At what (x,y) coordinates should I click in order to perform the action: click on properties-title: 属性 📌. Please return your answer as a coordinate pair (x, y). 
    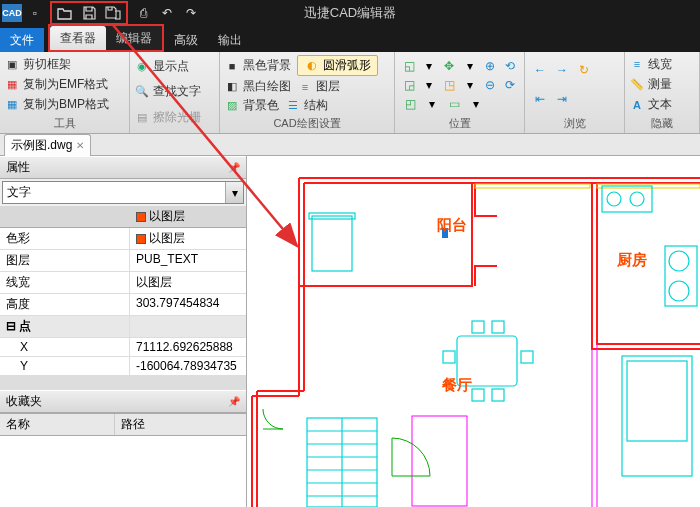
    Looking at the image, I should click on (123, 168).